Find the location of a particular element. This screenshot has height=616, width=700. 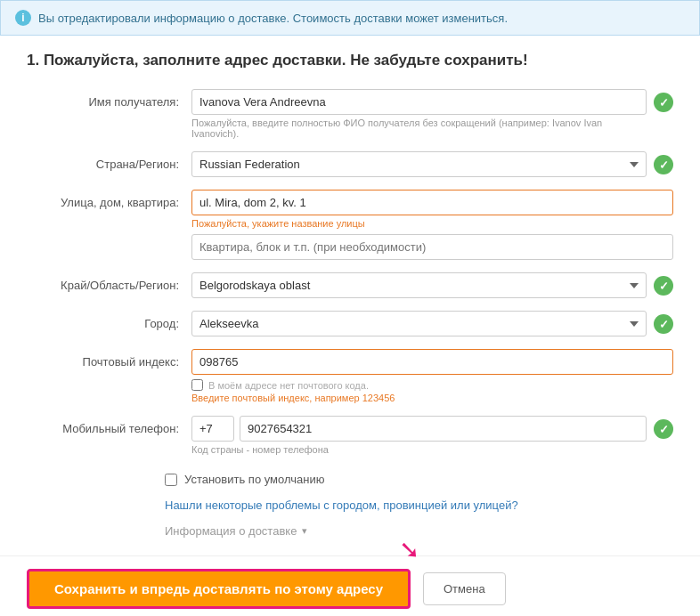

recipient-field-inner: Пожалуйста, введите полностью ФИО получа… is located at coordinates (419, 114).